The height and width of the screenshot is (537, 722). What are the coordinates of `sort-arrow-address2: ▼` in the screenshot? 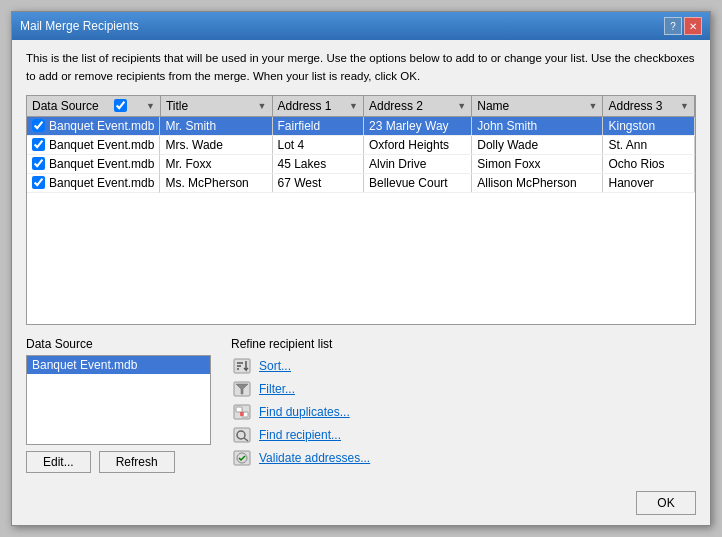 It's located at (462, 106).